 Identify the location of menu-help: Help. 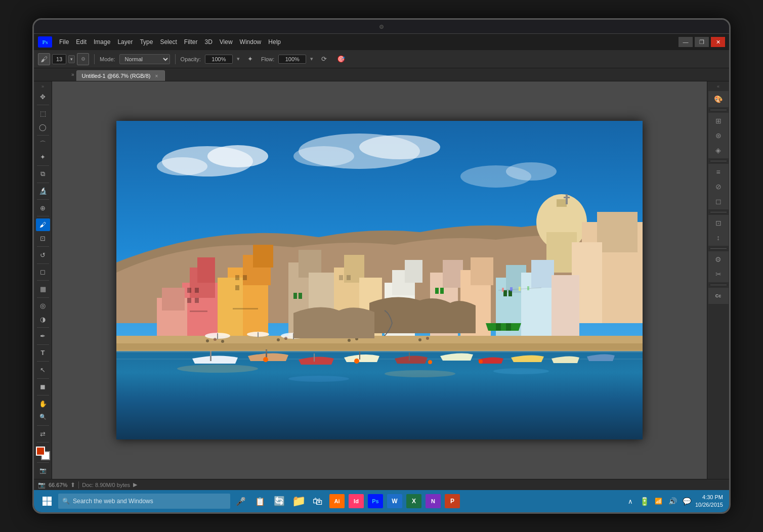
(274, 42).